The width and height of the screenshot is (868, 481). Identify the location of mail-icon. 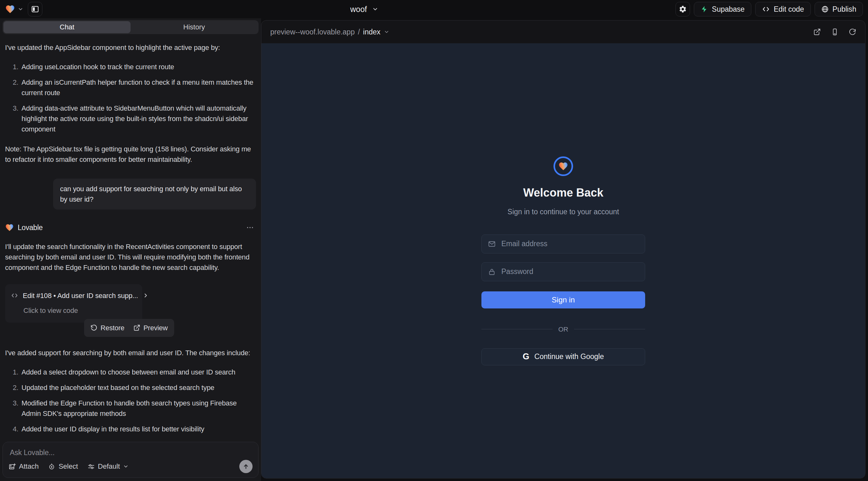
(492, 244).